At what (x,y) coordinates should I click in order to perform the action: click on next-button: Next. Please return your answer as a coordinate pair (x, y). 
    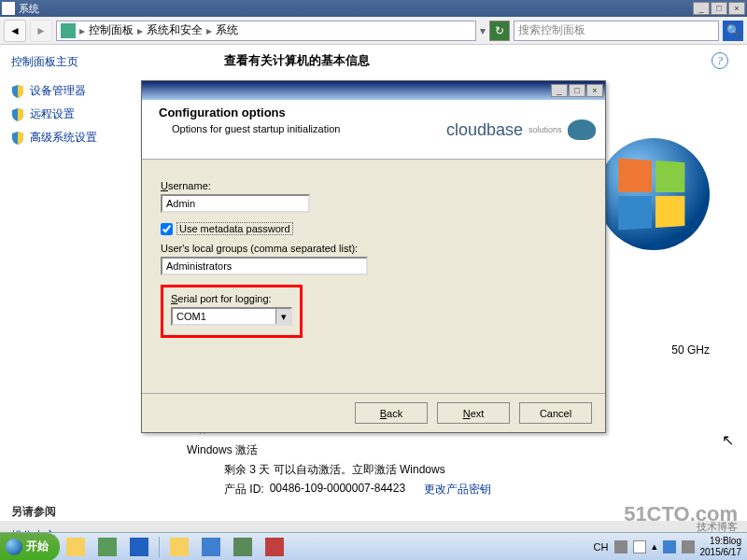
    Looking at the image, I should click on (473, 413).